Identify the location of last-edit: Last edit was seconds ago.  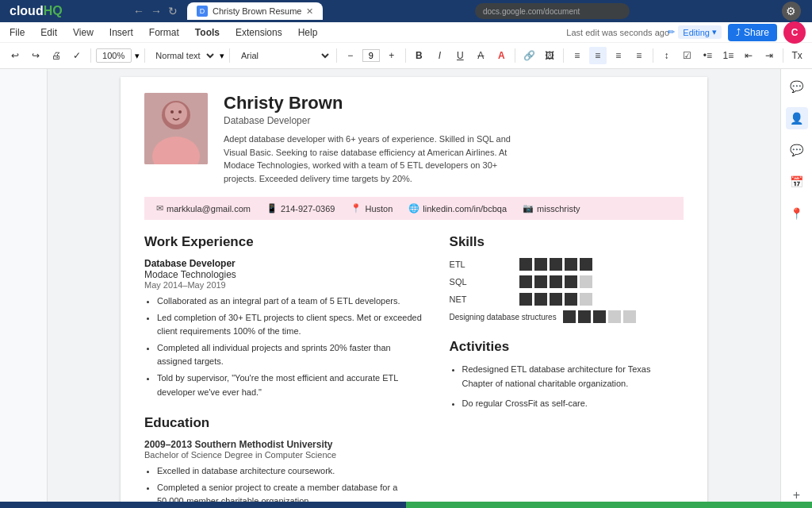
(618, 33).